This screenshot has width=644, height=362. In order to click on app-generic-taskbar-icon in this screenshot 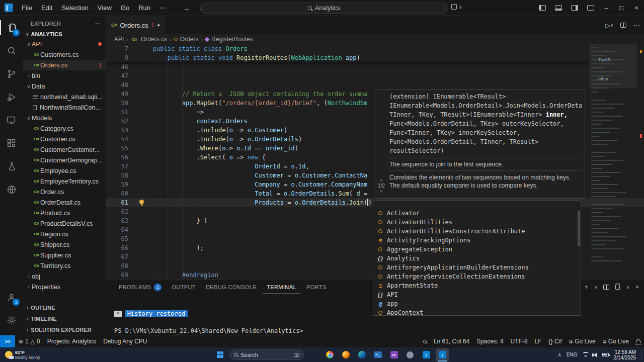, I will do `click(410, 355)`.